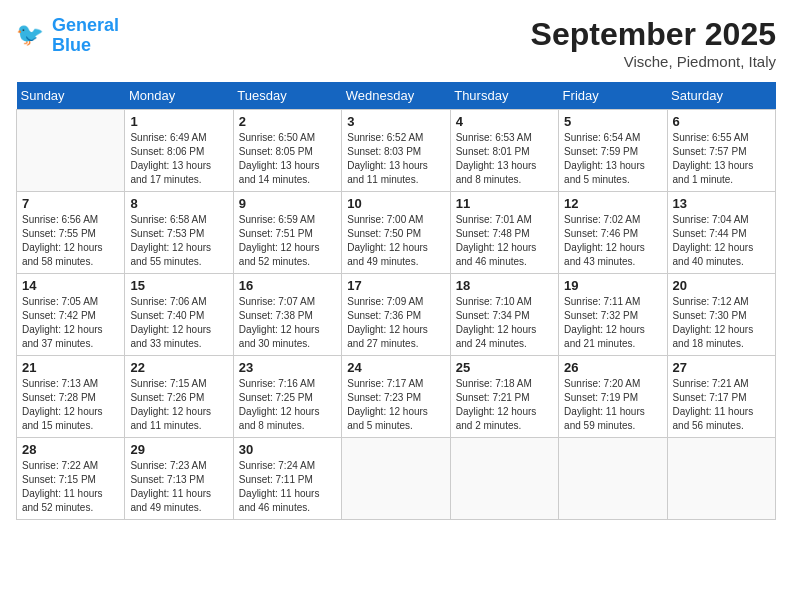 This screenshot has width=792, height=612. I want to click on day-number: 24, so click(396, 368).